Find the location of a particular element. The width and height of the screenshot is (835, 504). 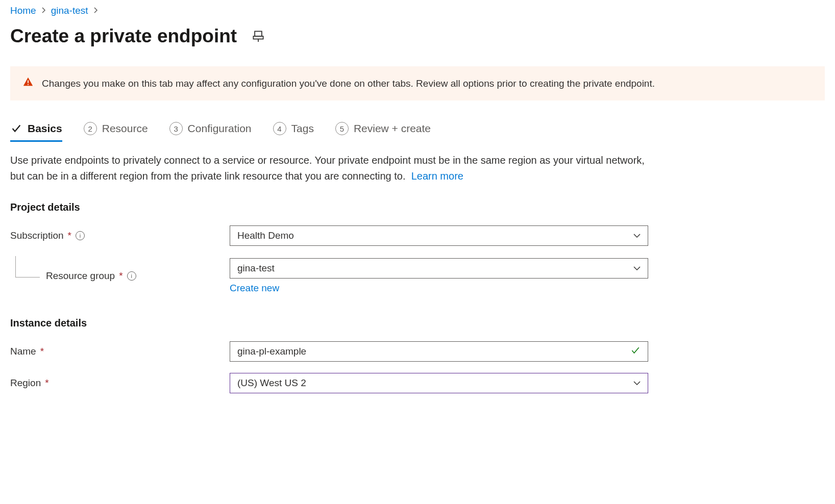

resource-group-select: gina-test is located at coordinates (439, 268).